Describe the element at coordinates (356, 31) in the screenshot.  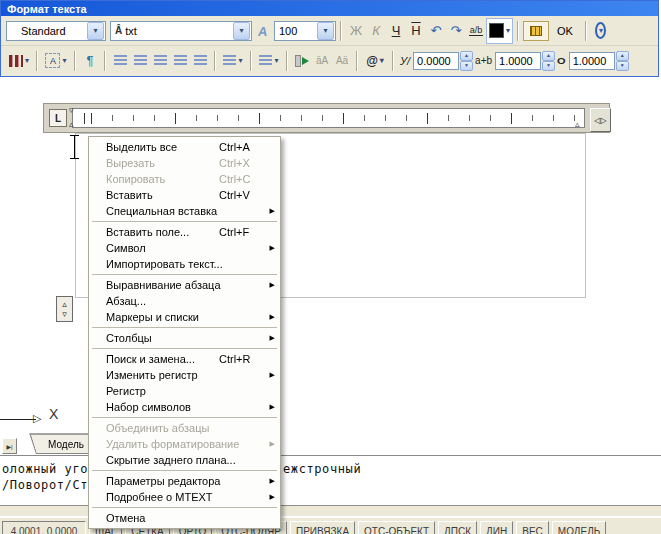
I see `bold-button: Ж` at that location.